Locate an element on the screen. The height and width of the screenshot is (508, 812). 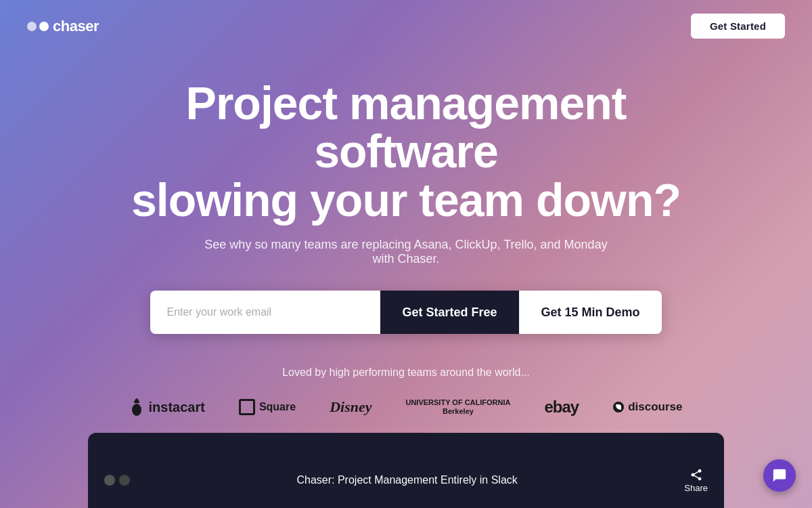
video-dots is located at coordinates (117, 480).